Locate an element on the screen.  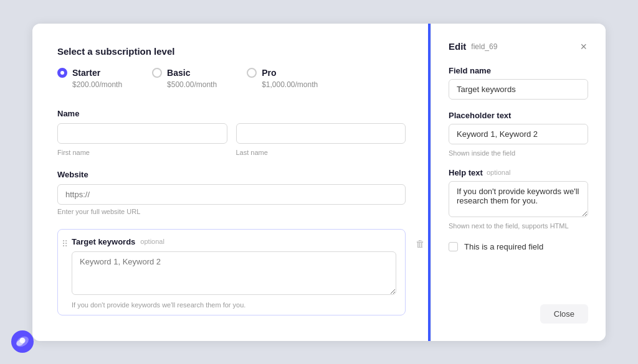
subscription-option-pro: Pro $1,000.00/month is located at coordinates (282, 78).